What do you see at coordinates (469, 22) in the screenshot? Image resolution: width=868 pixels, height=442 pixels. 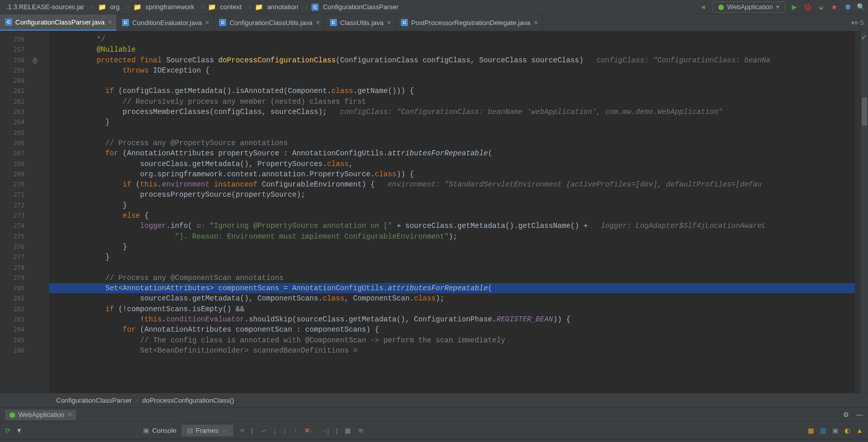 I see `editor-tab: CPostProcessorRegistrationDelegate.java✕` at bounding box center [469, 22].